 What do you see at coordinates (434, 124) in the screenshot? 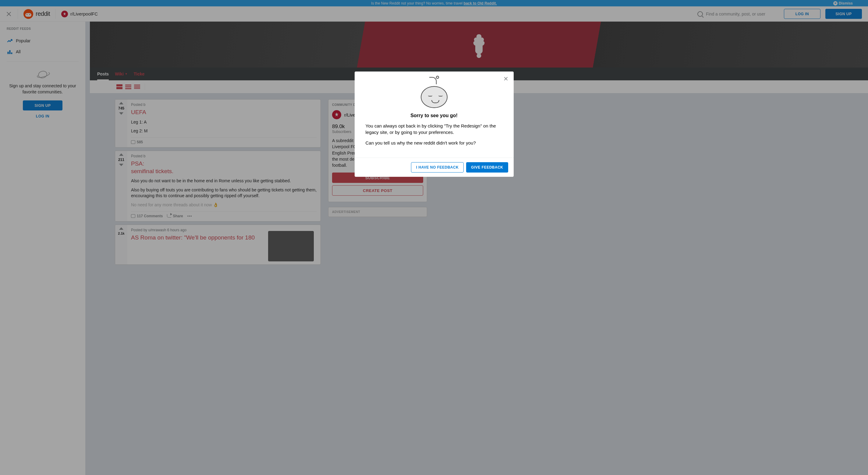
I see `feedback-modal: ✕ Sorry to see you go! You can always op…` at bounding box center [434, 124].